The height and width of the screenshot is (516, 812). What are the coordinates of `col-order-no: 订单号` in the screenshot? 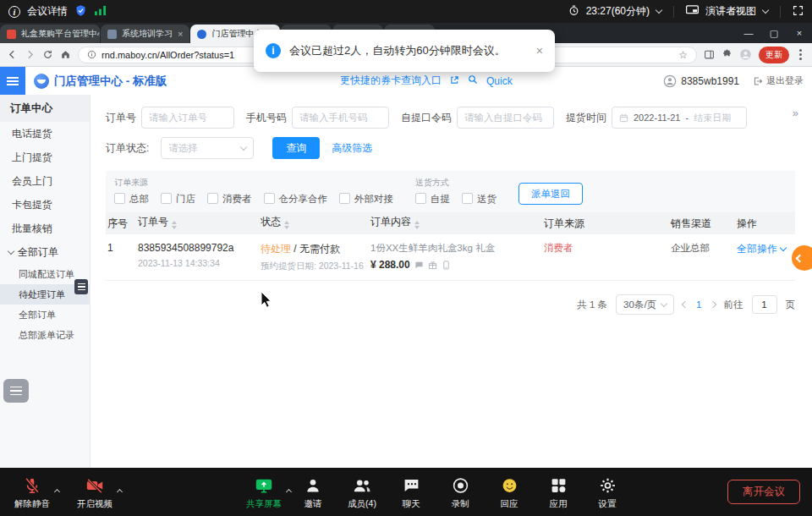 It's located at (200, 223).